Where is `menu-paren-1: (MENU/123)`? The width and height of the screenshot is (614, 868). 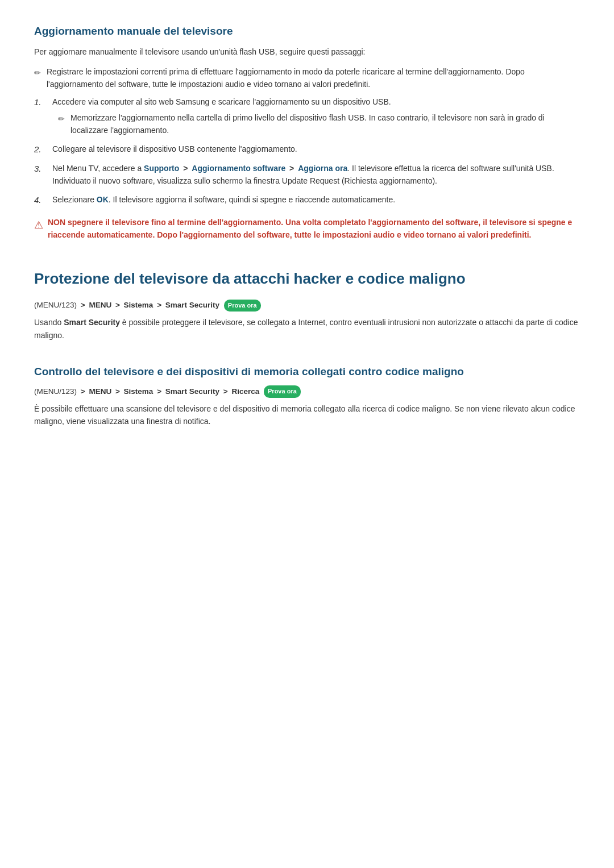 menu-paren-1: (MENU/123) is located at coordinates (56, 305).